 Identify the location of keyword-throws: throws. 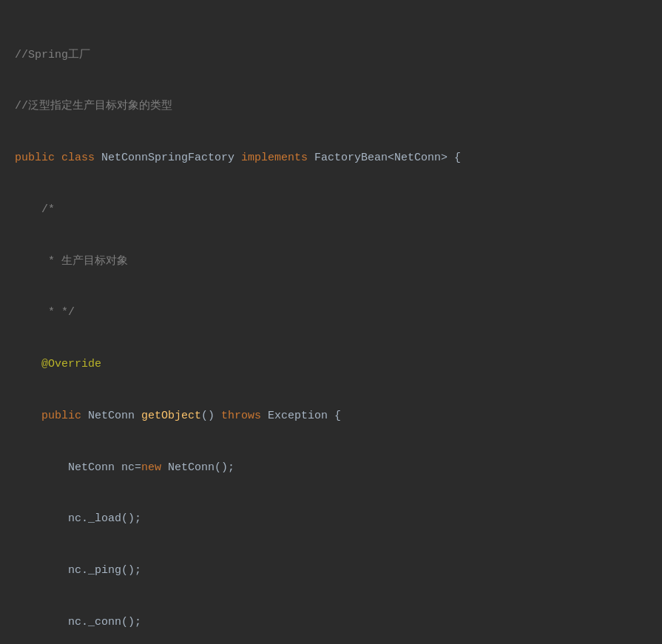
(244, 416).